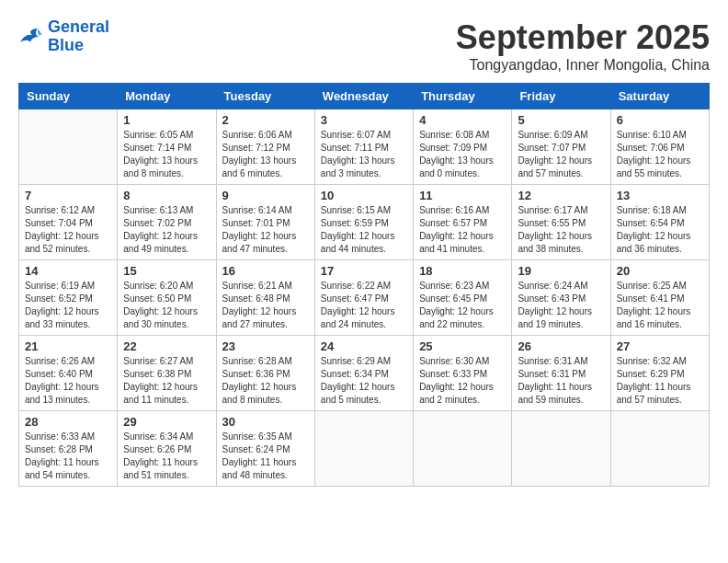 The height and width of the screenshot is (563, 728). Describe the element at coordinates (68, 97) in the screenshot. I see `weekday-header: Sunday` at that location.